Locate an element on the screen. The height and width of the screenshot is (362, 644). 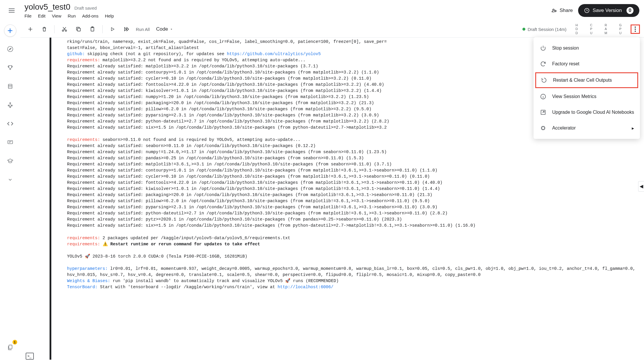
notebook-title: yolov5_test0 is located at coordinates (47, 7).